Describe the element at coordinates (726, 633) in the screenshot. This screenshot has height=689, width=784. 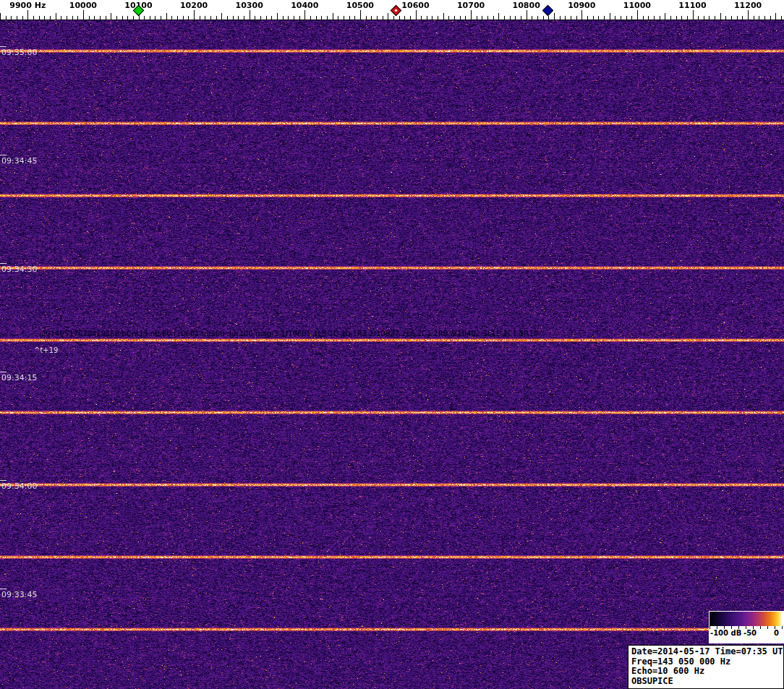
I see `legend-label-min: -100 dB` at that location.